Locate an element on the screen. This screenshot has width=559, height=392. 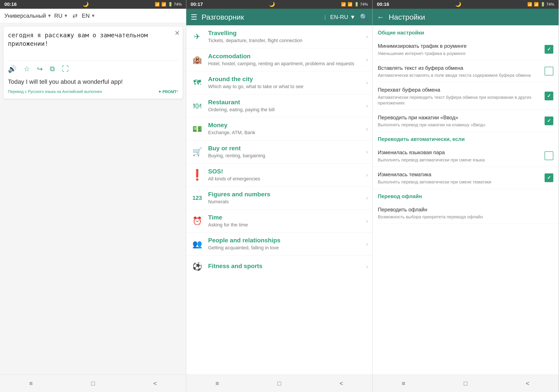
bottom-home-button-3: □ is located at coordinates (466, 383).